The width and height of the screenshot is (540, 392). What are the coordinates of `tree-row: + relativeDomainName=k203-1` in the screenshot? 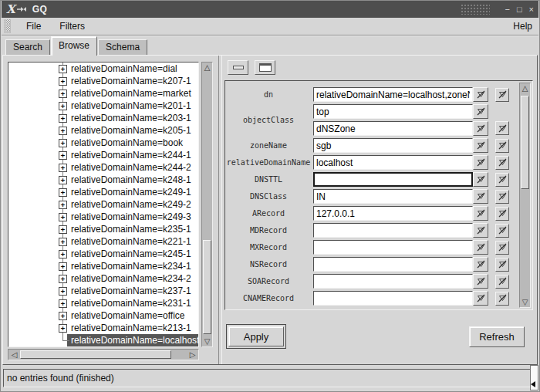 It's located at (103, 118).